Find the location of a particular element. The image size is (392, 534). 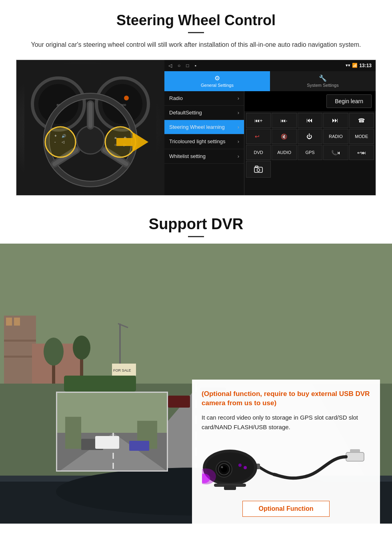

menu-item-radio: Radio › is located at coordinates (204, 98).